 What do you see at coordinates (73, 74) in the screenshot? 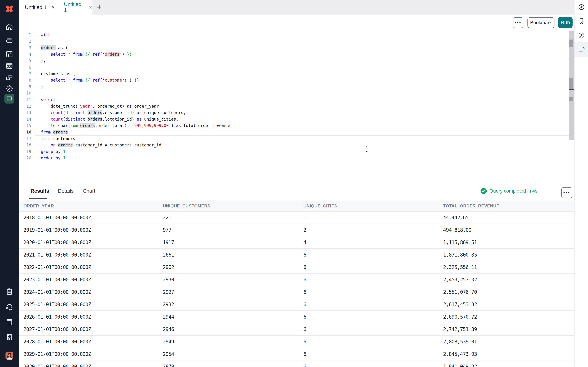
I see `code-token: (` at bounding box center [73, 74].